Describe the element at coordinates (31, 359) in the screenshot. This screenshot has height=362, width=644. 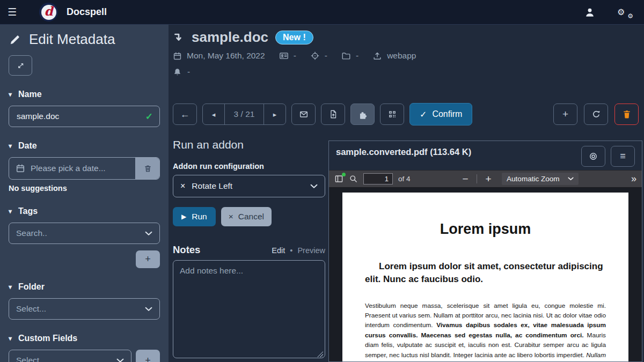
I see `custom-field-placeholder: Select...` at that location.